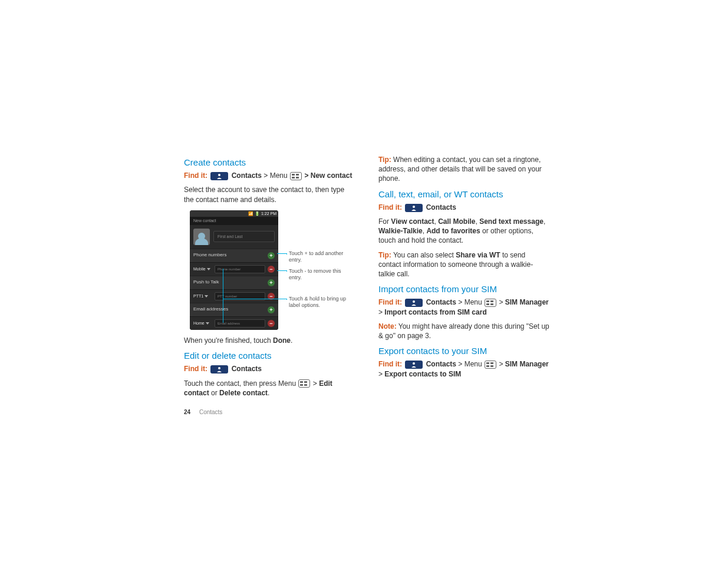 This screenshot has height=562, width=728. Describe the element at coordinates (269, 340) in the screenshot. I see `paragraph-done: When you're finished, touch Done.` at that location.